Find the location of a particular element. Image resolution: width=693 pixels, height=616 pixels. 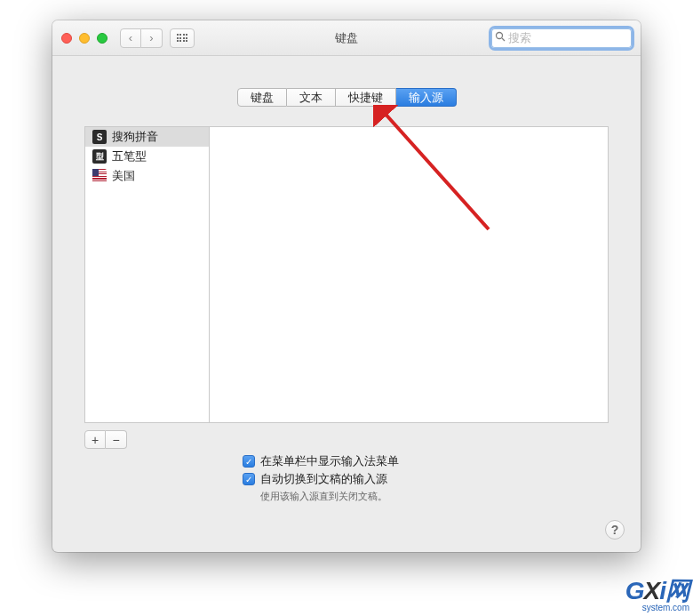

help-button: ? is located at coordinates (615, 530).